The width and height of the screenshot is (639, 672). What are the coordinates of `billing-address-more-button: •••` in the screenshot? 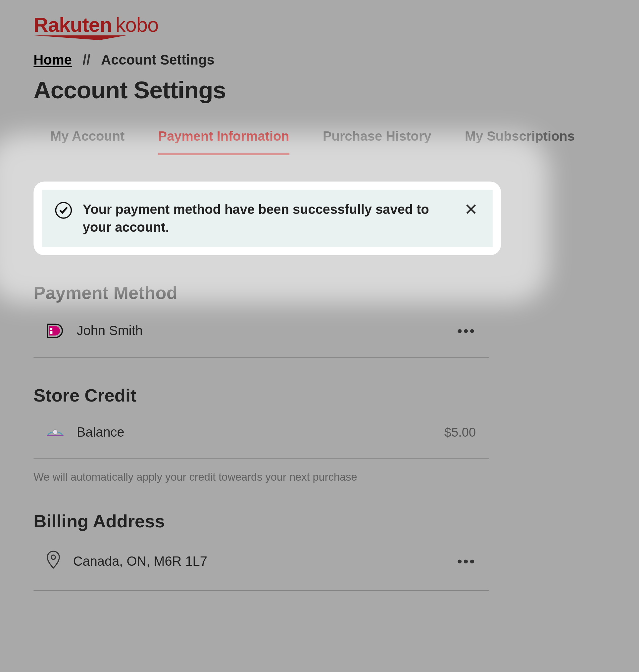 It's located at (467, 562).